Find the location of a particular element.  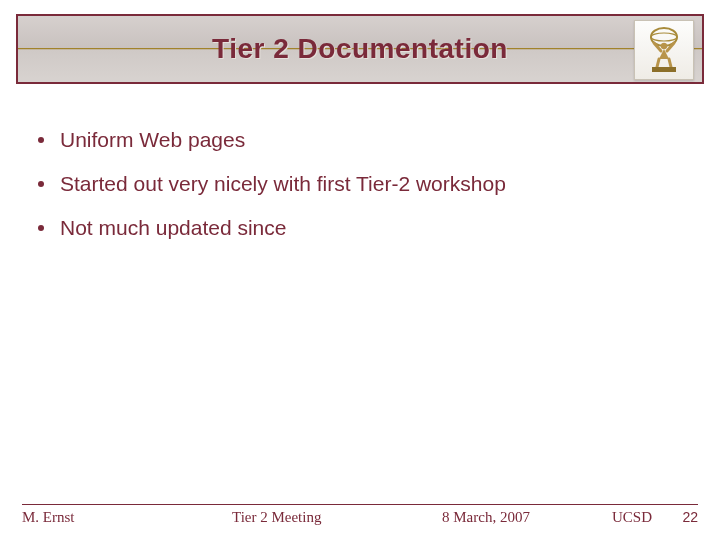

footer-location: UCSD is located at coordinates (642, 518).